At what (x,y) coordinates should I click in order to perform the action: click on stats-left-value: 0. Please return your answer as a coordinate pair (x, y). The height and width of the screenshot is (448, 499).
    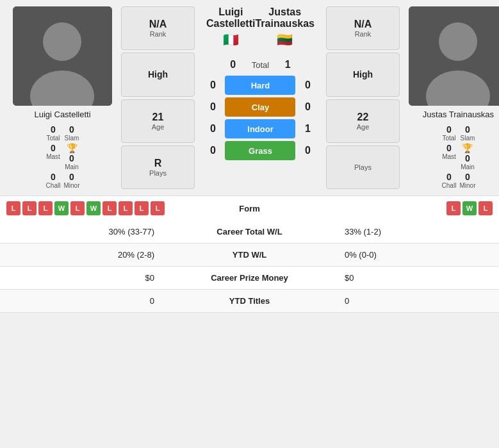
    Looking at the image, I should click on (82, 301).